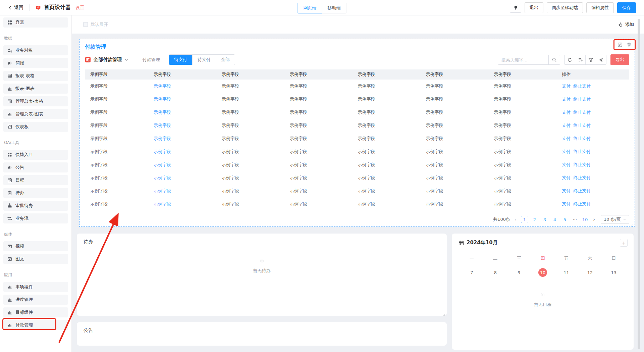  I want to click on sidebar-item-announcement: 公告, so click(36, 167).